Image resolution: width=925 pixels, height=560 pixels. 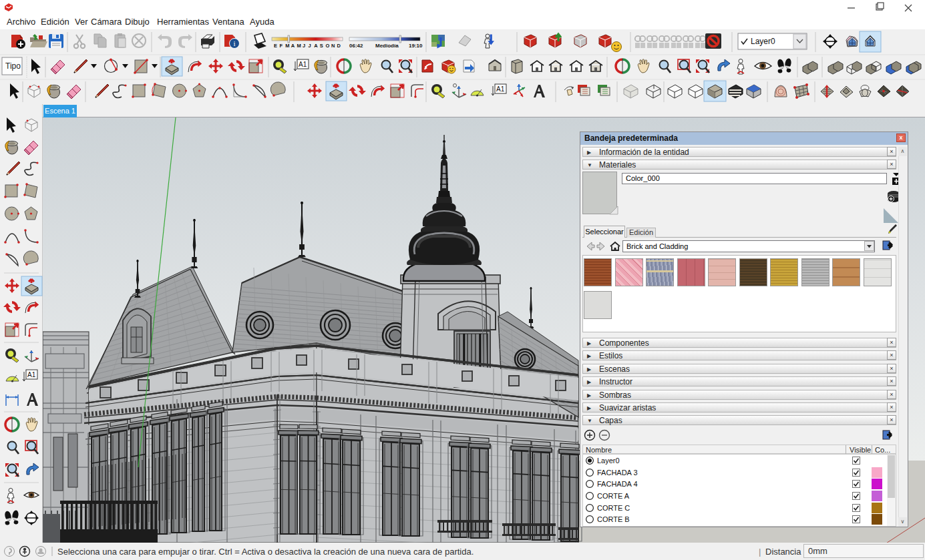 What do you see at coordinates (763, 41) in the screenshot?
I see `svg-text: Layer0` at bounding box center [763, 41].